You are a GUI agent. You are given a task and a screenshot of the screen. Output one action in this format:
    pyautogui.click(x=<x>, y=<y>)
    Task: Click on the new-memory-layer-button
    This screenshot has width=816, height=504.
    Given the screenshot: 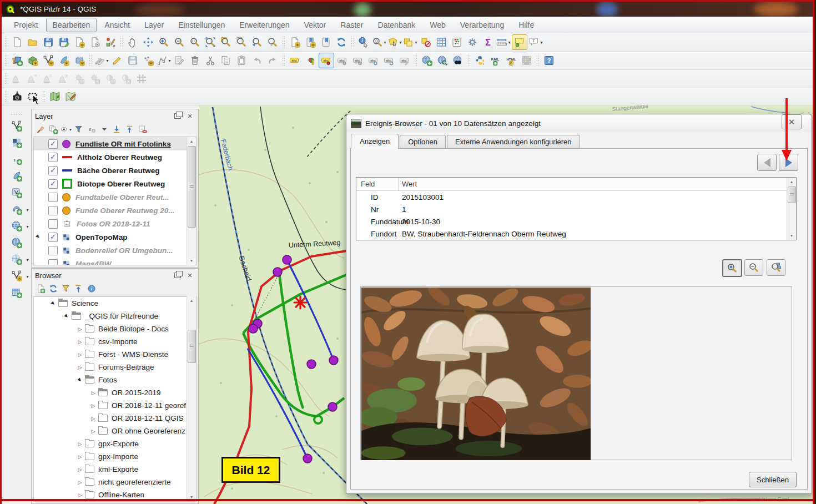 What is the action you would take?
    pyautogui.click(x=79, y=61)
    